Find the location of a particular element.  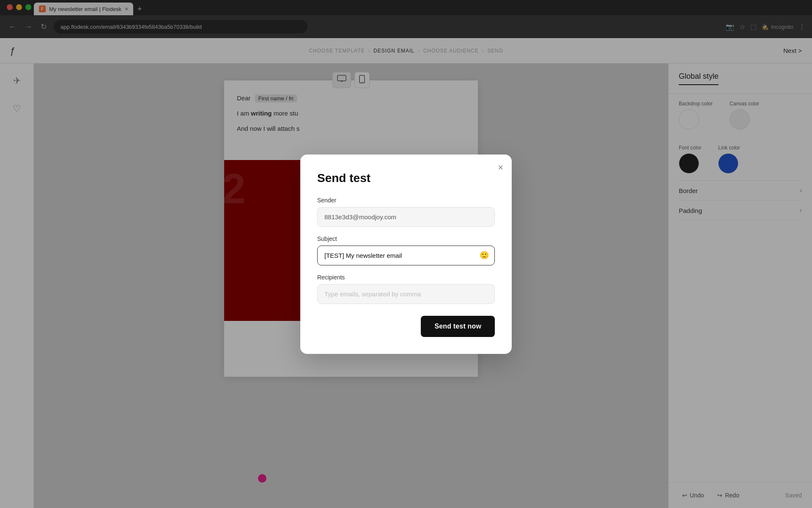

sender-input is located at coordinates (406, 217).